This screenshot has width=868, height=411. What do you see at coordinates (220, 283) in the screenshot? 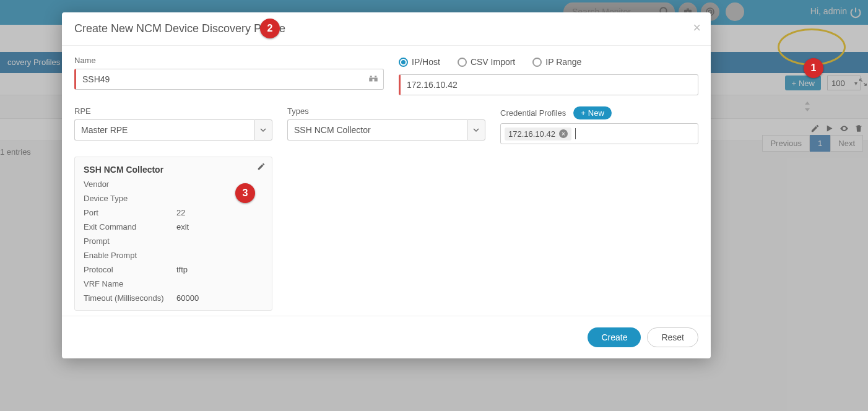
I see `field-vrf-value` at bounding box center [220, 283].